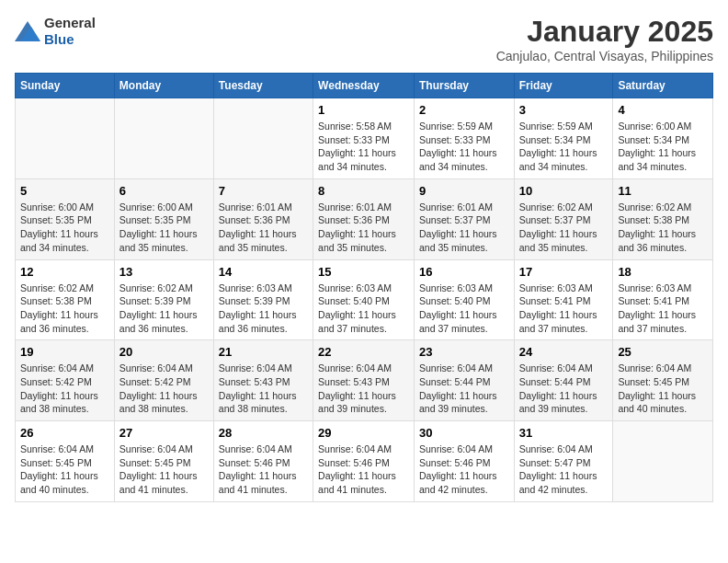 This screenshot has width=728, height=563. Describe the element at coordinates (28, 31) in the screenshot. I see `logo-icon` at that location.